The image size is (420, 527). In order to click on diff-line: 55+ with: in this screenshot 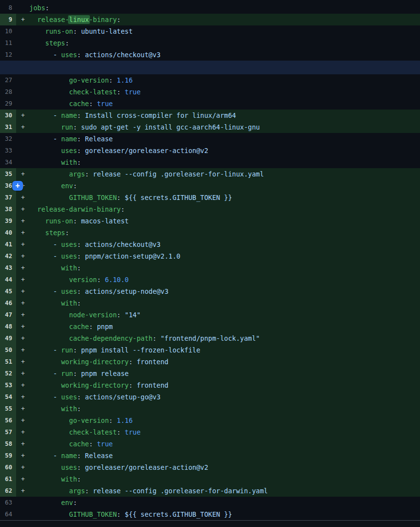, I will do `click(210, 409)`.